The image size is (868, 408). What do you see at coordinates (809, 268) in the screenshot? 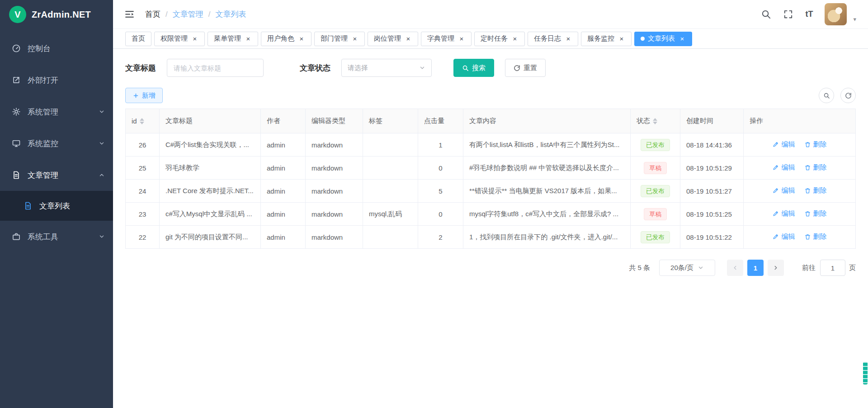
I see `goto-label: 前往` at bounding box center [809, 268].